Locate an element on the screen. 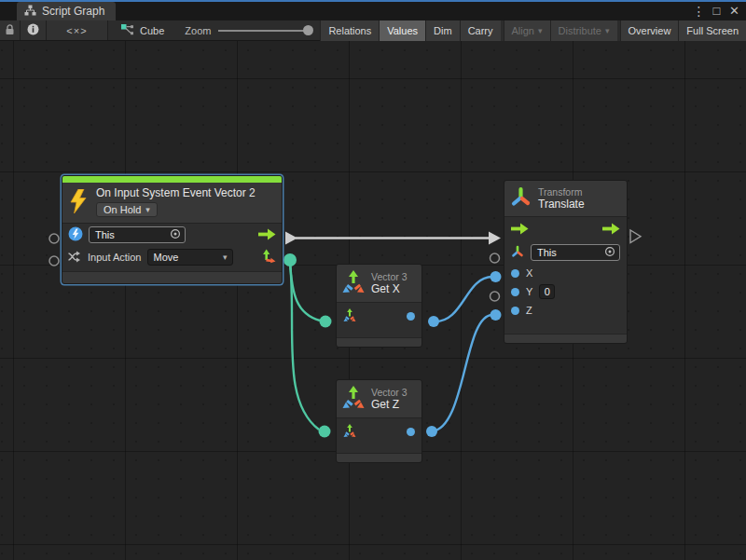 This screenshot has width=746, height=560. event-target-row: This is located at coordinates (172, 235).